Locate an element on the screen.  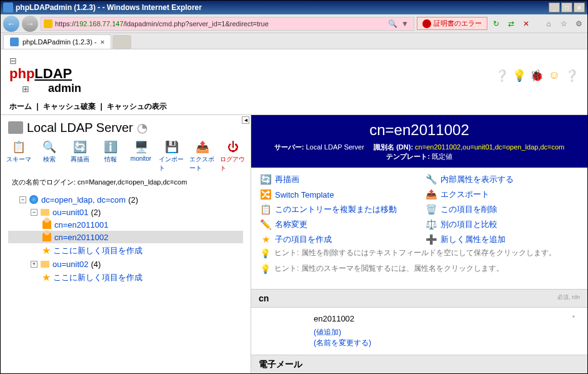
monitor-button: 🖥️monitor is located at coordinates (141, 156).